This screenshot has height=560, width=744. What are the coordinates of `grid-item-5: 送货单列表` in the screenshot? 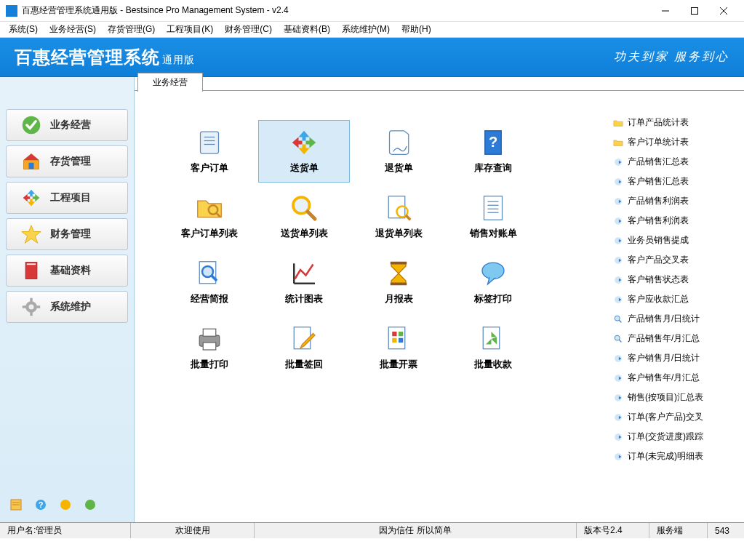 It's located at (304, 217).